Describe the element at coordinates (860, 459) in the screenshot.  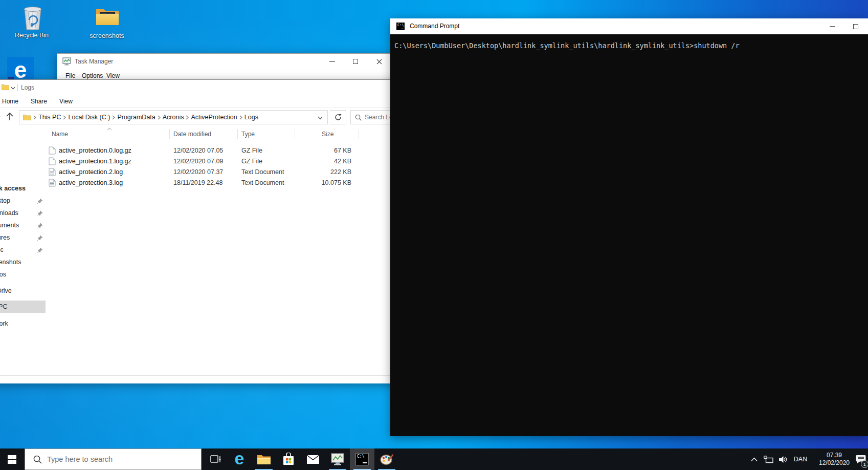
I see `action-center-button: 1` at that location.